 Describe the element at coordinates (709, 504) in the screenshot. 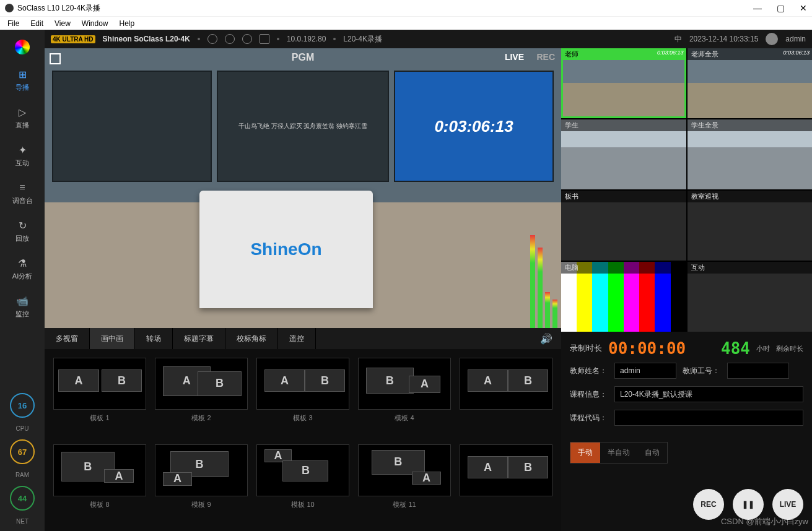

I see `rec-button: REC` at that location.